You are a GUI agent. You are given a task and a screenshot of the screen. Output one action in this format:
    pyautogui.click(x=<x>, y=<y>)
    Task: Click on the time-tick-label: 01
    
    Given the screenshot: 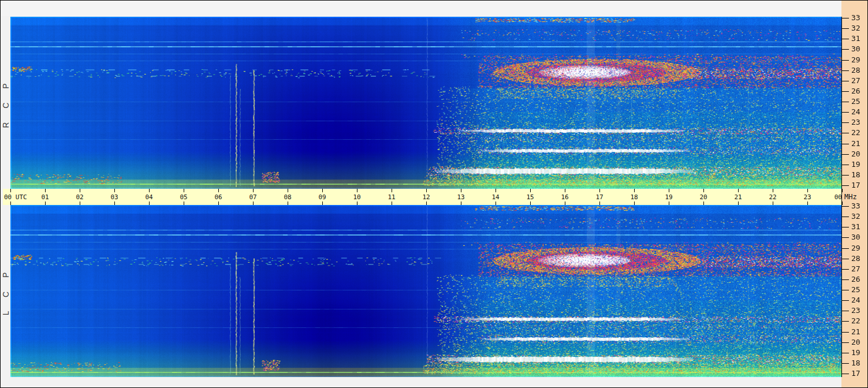 What is the action you would take?
    pyautogui.click(x=45, y=197)
    